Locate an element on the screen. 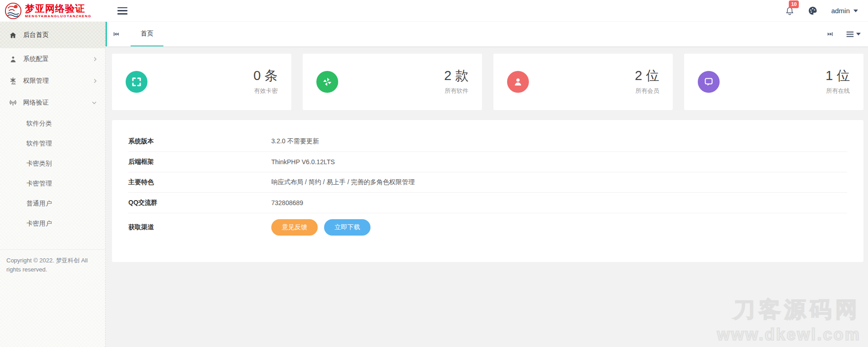  chat-bubble-icon is located at coordinates (709, 82).